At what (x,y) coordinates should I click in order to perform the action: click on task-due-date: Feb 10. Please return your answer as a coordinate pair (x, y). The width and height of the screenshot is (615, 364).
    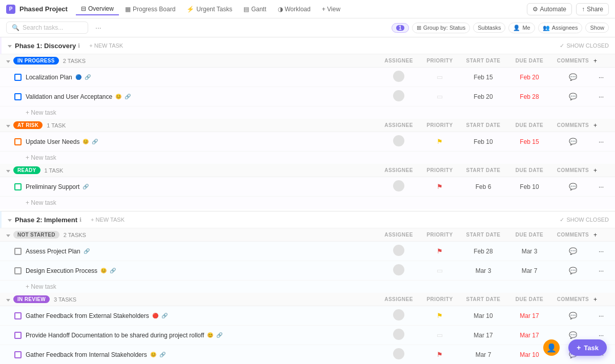
    Looking at the image, I should click on (529, 187).